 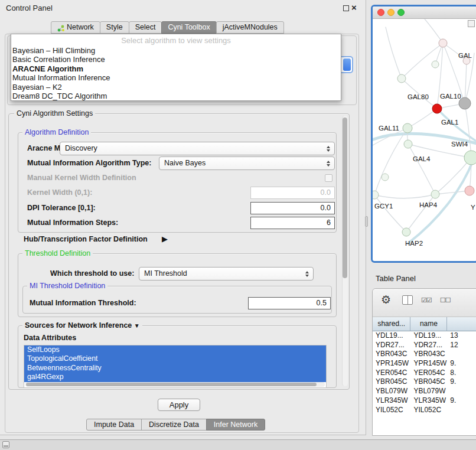 What do you see at coordinates (171, 384) in the screenshot?
I see `list-hscrollbar-thumb` at bounding box center [171, 384].